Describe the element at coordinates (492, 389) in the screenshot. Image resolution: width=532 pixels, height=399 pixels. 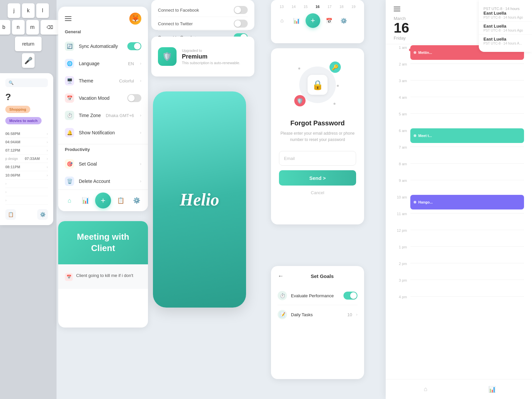
I see `sched-nav-chart: 📊` at that location.